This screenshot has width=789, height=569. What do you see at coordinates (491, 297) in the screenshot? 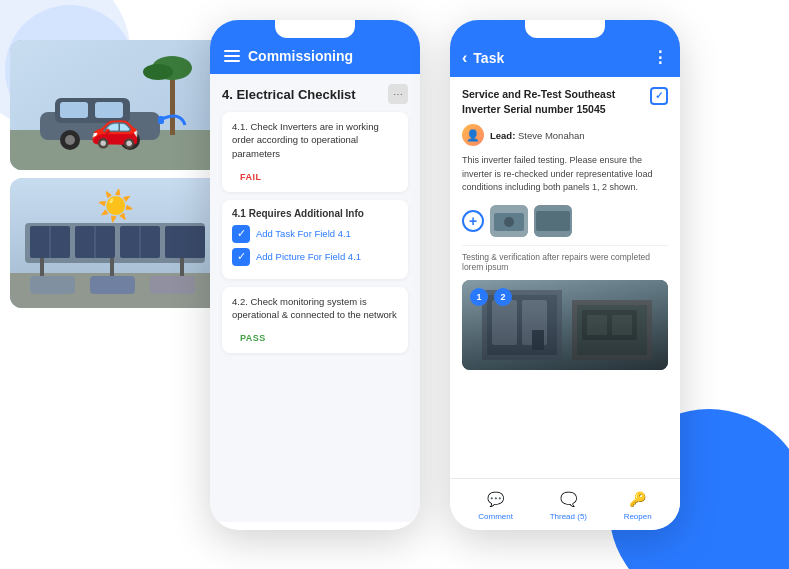
I see `image-badges: 1 2` at bounding box center [491, 297].